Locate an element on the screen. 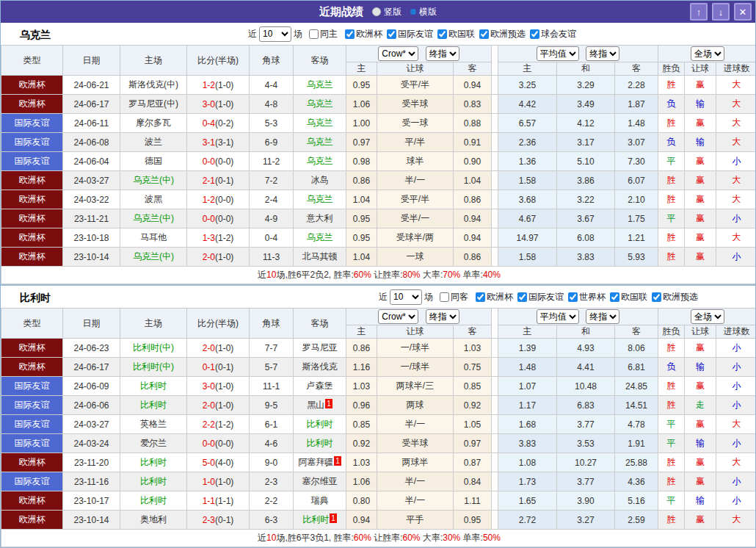  asian-away-odds: 1.03 is located at coordinates (473, 348).